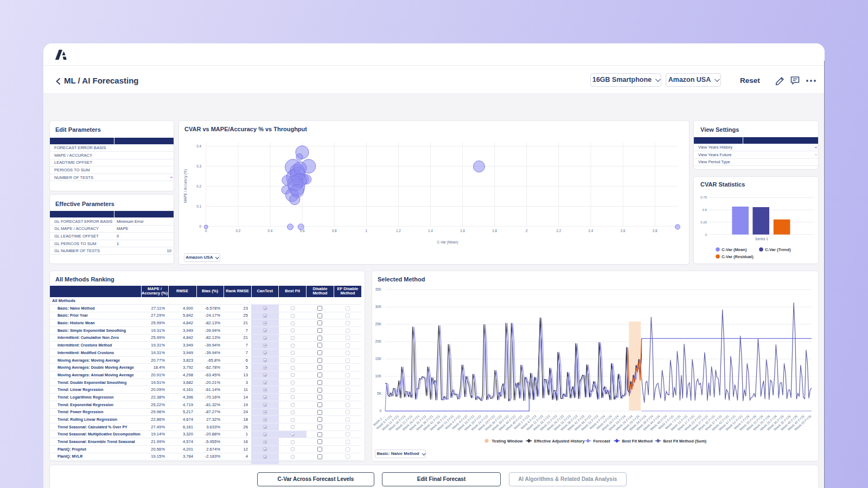  I want to click on svg-text: 2.4, so click(591, 231).